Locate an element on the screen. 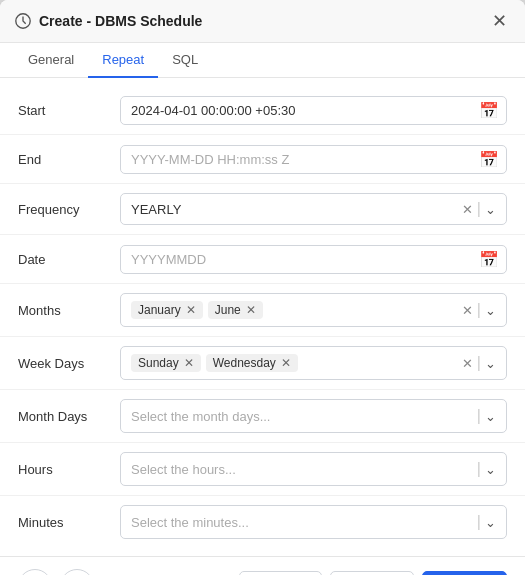 The image size is (525, 575). tab-sql: SQL is located at coordinates (185, 60).